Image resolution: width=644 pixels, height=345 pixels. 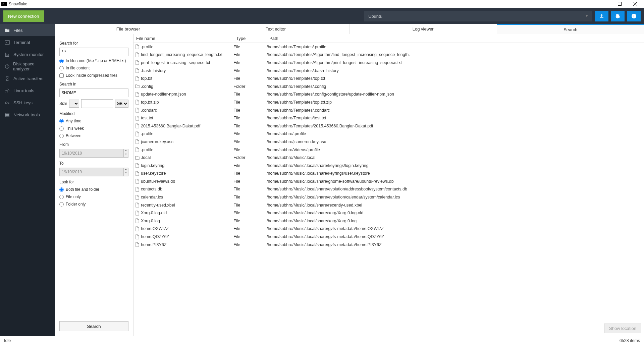 What do you see at coordinates (94, 75) in the screenshot?
I see `checkbox-look-inside-compressed: Look inside compressed files` at bounding box center [94, 75].